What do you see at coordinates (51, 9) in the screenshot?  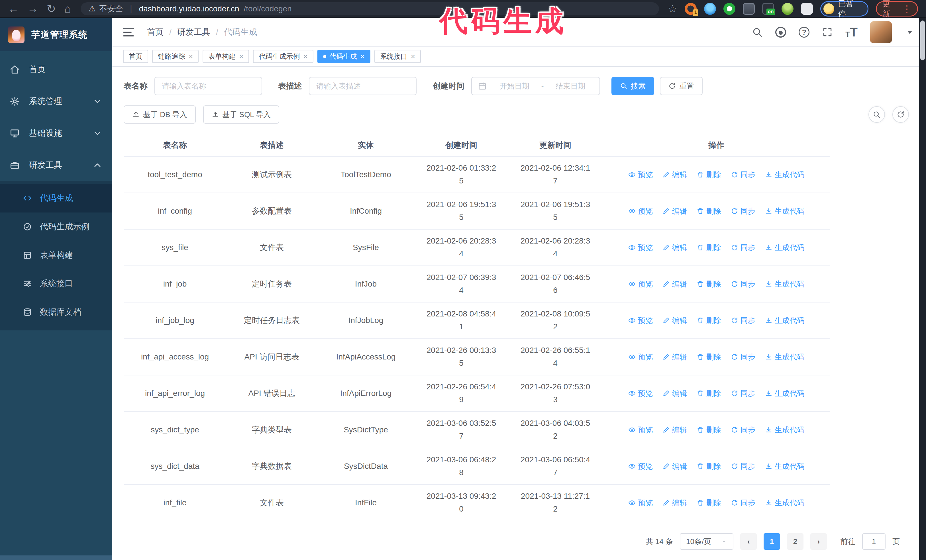 I see `browser-reload-icon: ↻` at bounding box center [51, 9].